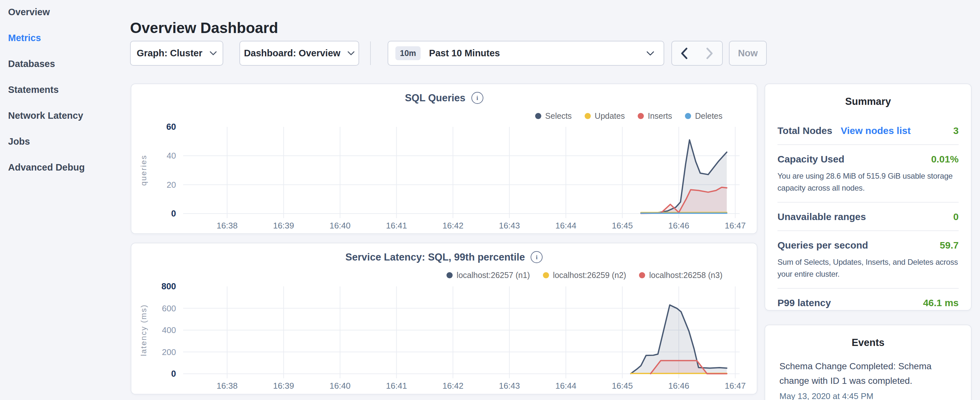 The height and width of the screenshot is (400, 980). What do you see at coordinates (170, 53) in the screenshot?
I see `graph-selector-label: Graph: Cluster` at bounding box center [170, 53].